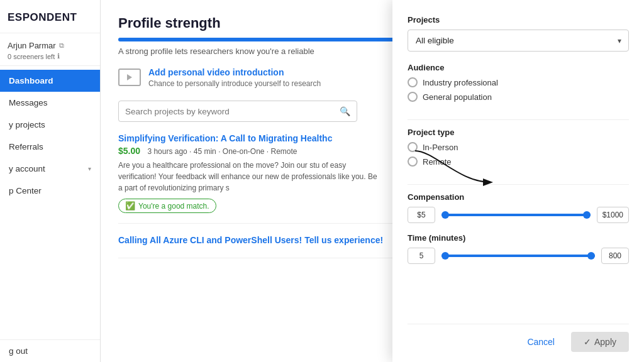 This screenshot has height=362, width=644. Describe the element at coordinates (518, 82) in the screenshot. I see `audience-industry: Industry professional` at that location.